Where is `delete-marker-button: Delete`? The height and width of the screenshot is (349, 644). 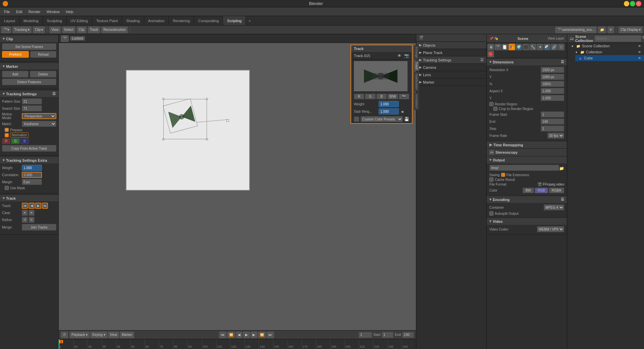 delete-marker-button: Delete is located at coordinates (43, 74).